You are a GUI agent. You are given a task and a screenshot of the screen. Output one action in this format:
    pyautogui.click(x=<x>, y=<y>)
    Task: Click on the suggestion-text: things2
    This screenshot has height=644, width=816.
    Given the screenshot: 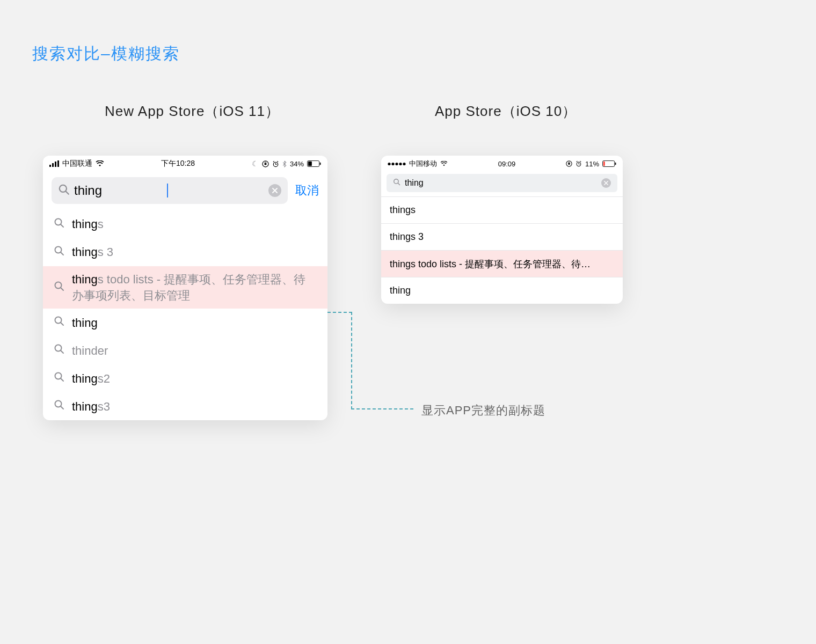 What is the action you would take?
    pyautogui.click(x=91, y=379)
    